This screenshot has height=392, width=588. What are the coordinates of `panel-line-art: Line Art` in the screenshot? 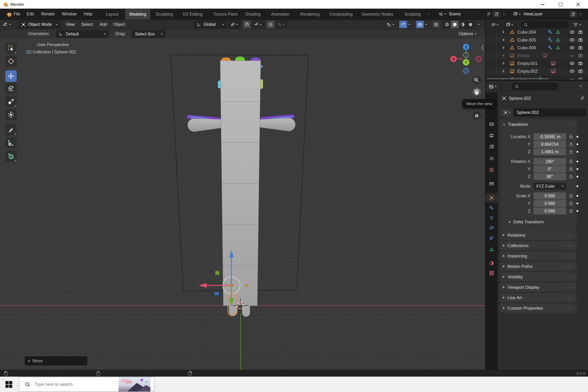 It's located at (538, 298).